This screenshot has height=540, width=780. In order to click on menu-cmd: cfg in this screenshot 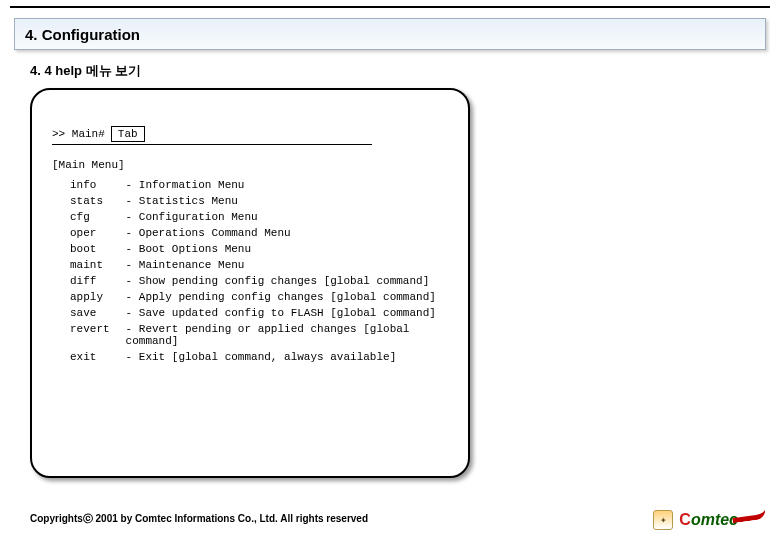, I will do `click(89, 217)`.